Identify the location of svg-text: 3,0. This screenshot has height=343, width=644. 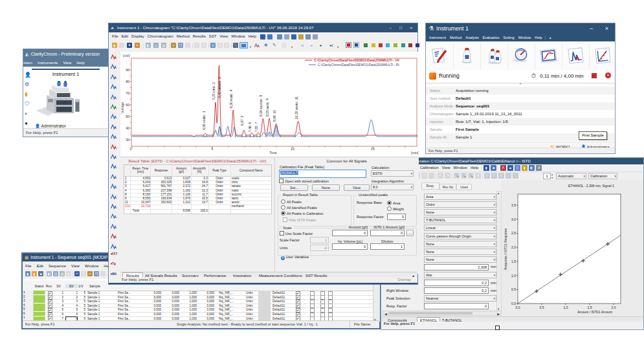
(514, 219).